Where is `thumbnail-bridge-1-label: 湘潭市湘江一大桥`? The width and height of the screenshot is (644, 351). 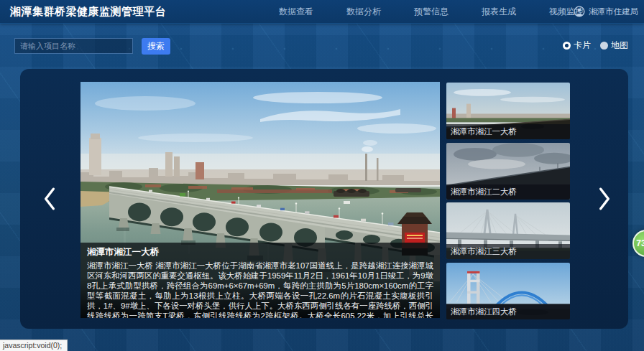 thumbnail-bridge-1-label: 湘潭市湘江一大桥 is located at coordinates (508, 132).